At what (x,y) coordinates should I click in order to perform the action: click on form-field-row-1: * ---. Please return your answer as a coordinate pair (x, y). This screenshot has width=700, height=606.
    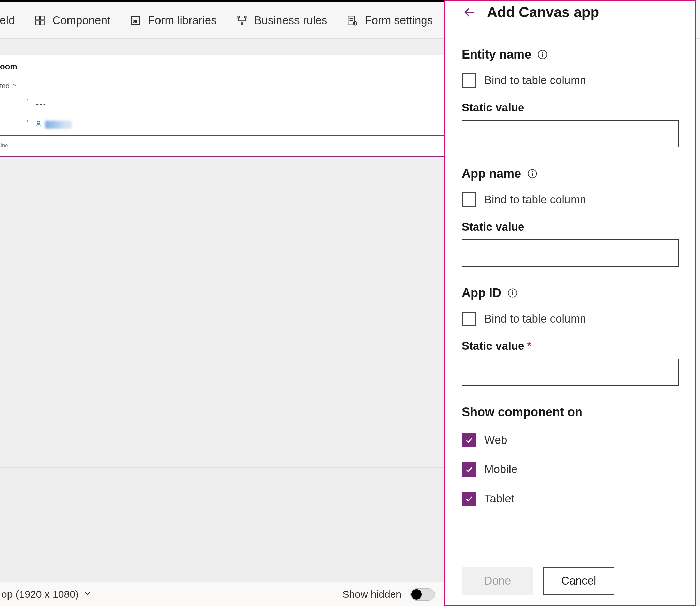
    Looking at the image, I should click on (222, 104).